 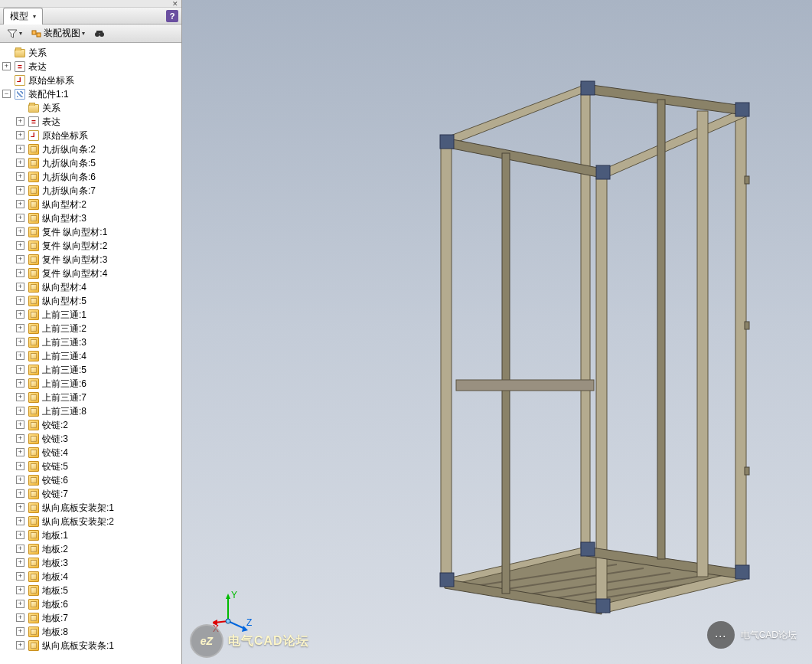 What do you see at coordinates (90, 494) in the screenshot?
I see `tree-node: +铰链:7` at bounding box center [90, 494].